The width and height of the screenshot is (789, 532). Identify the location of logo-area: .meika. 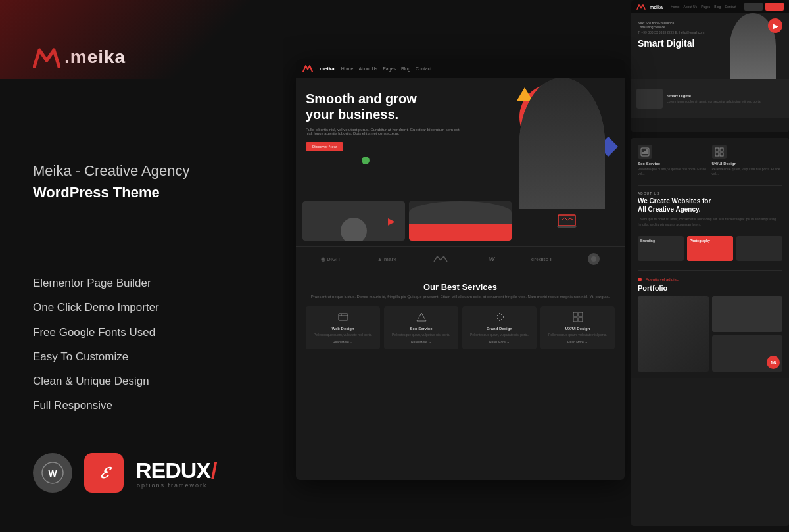
(141, 57).